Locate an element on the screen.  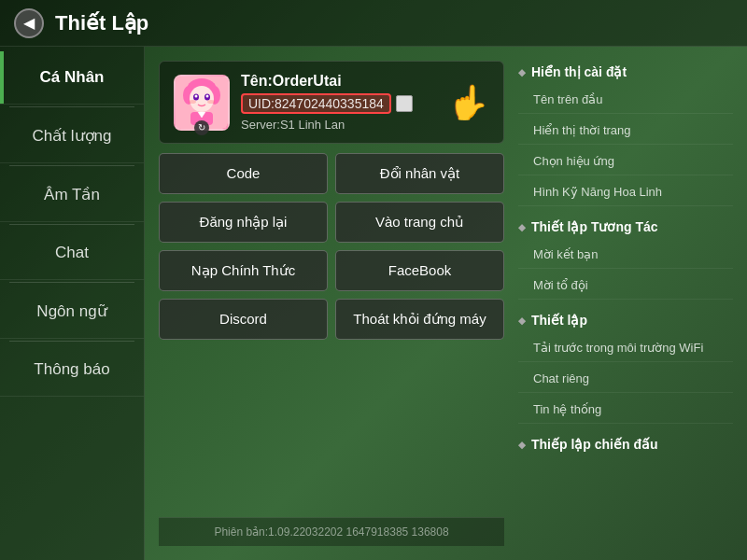
settings-item-tai-truoc: Tải trước trong môi trường WiFi is located at coordinates (626, 348).